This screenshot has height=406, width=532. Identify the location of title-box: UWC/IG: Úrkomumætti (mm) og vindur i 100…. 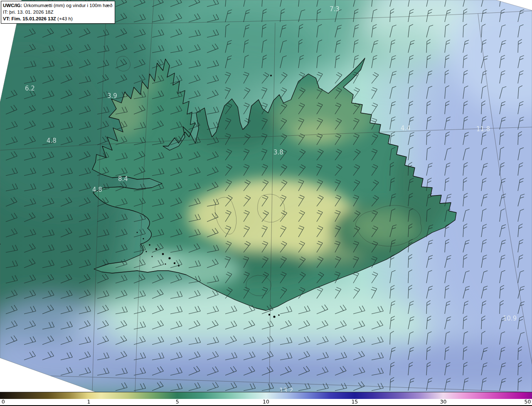
(58, 12).